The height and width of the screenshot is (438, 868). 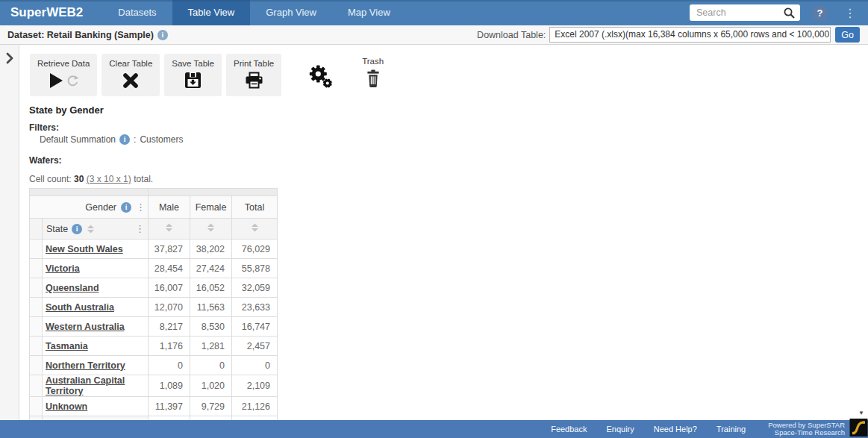 I want to click on trash-label: Trash, so click(x=373, y=61).